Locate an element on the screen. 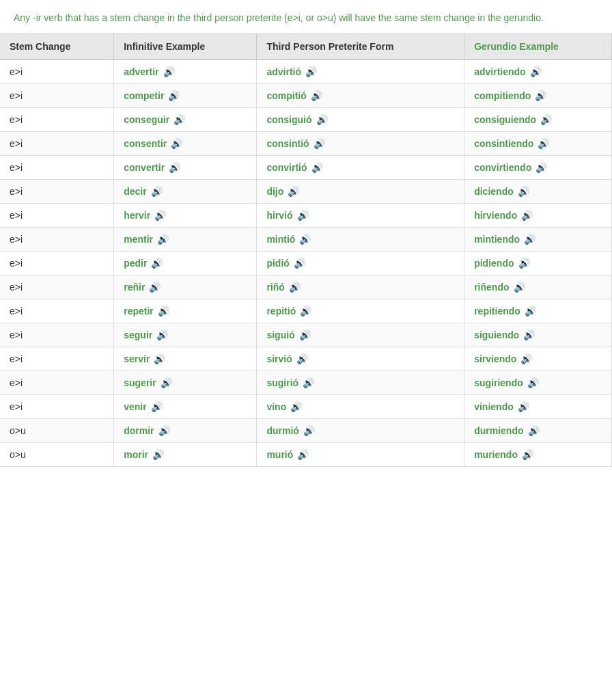 This screenshot has width=612, height=700. header-infinitive: Infinitive Example is located at coordinates (186, 47).